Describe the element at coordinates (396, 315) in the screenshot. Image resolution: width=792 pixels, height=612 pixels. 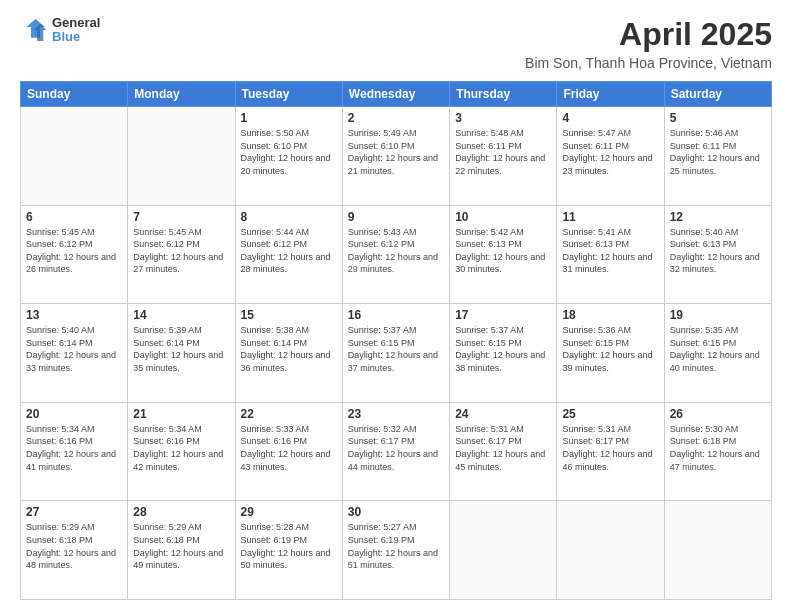
I see `day-number: 16` at that location.